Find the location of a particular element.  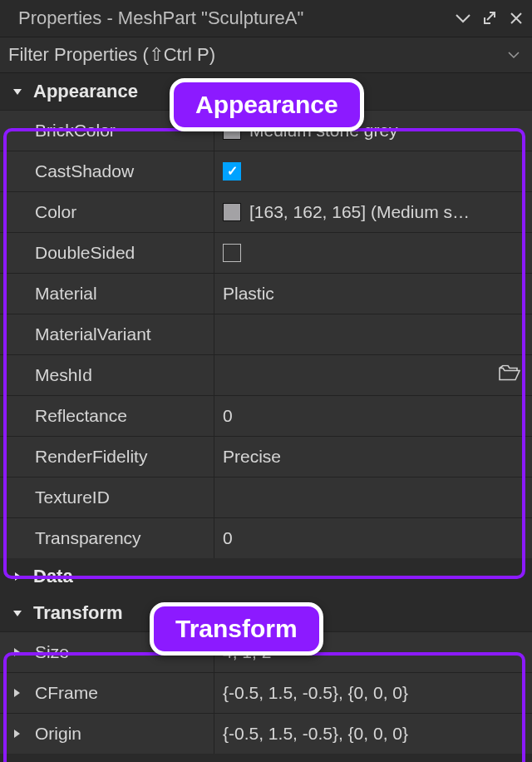

section-header-data: Data is located at coordinates (266, 576).